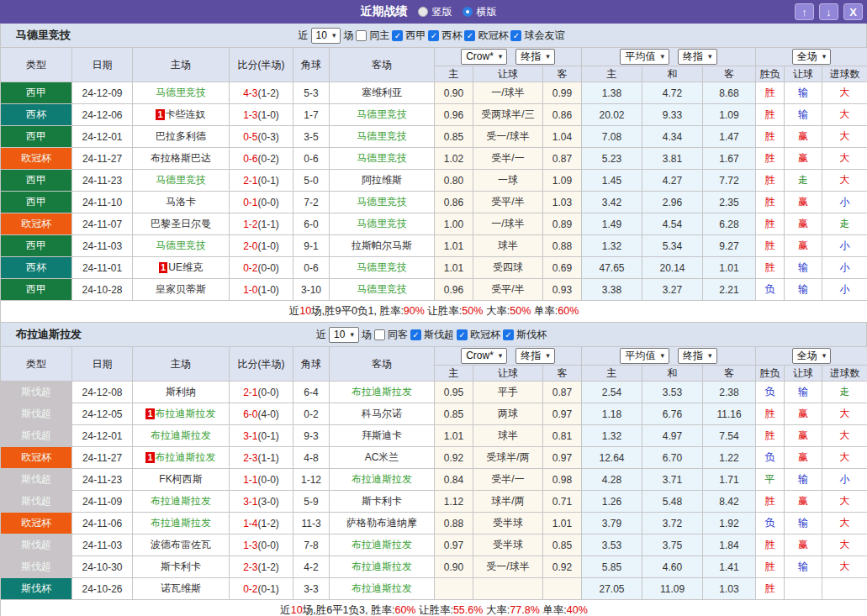 The image size is (867, 616). I want to click on summary-row: 近10场,胜6平1负3, 胜率:60% 让胜率:55.6% 大率:77.8% 单…, so click(434, 608).